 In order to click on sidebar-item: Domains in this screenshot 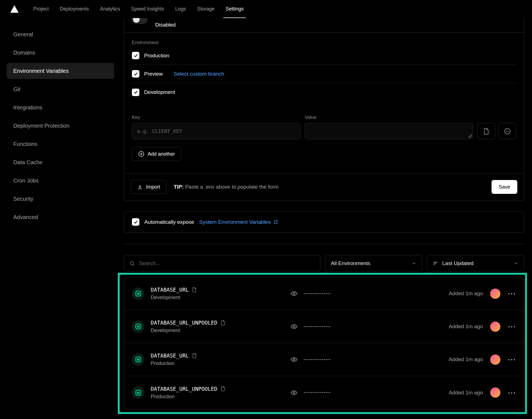, I will do `click(60, 53)`.